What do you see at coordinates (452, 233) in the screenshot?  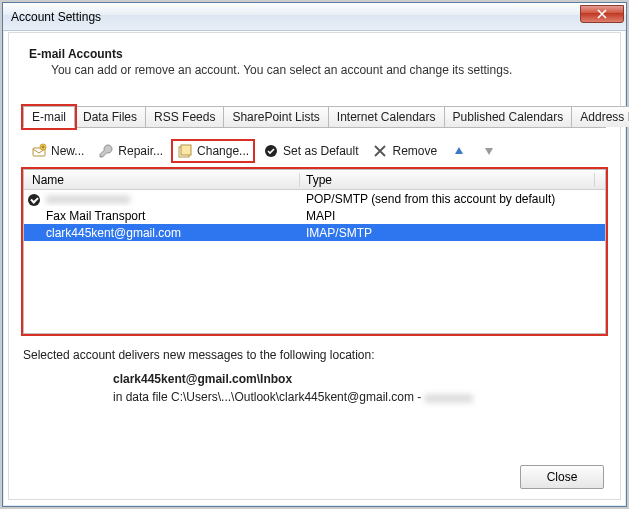 I see `account-type: IMAP/SMTP` at bounding box center [452, 233].